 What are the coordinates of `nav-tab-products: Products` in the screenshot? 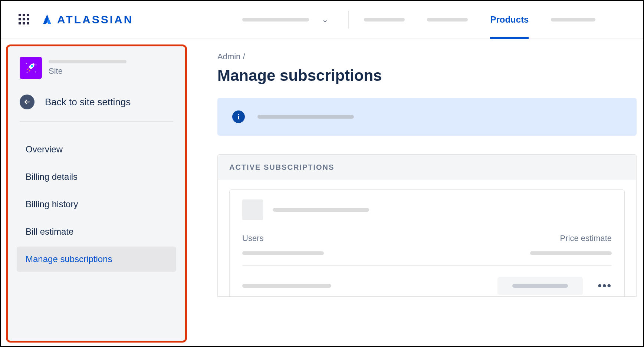 It's located at (509, 20).